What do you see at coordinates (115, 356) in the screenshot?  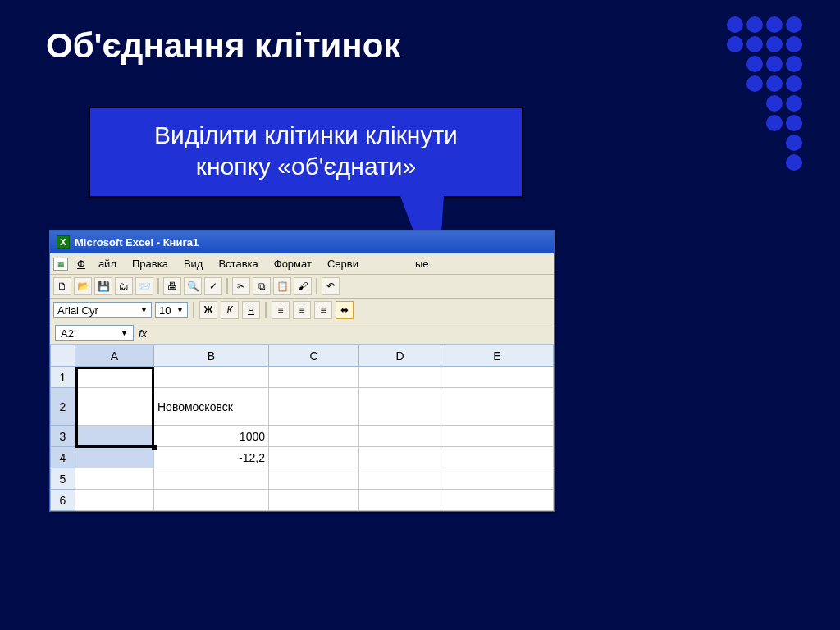 I see `col-header-a: A` at bounding box center [115, 356].